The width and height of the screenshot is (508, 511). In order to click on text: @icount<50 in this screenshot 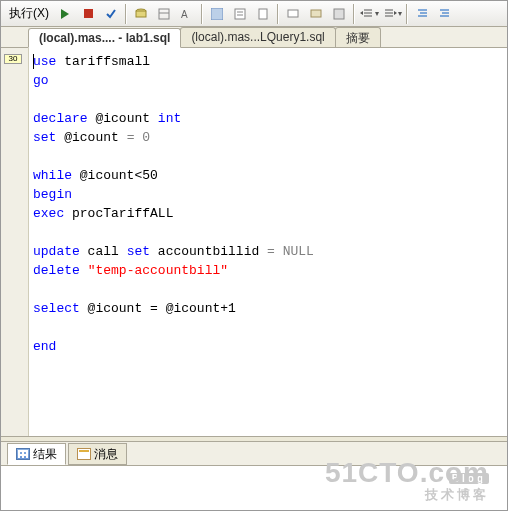, I will do `click(115, 176)`.